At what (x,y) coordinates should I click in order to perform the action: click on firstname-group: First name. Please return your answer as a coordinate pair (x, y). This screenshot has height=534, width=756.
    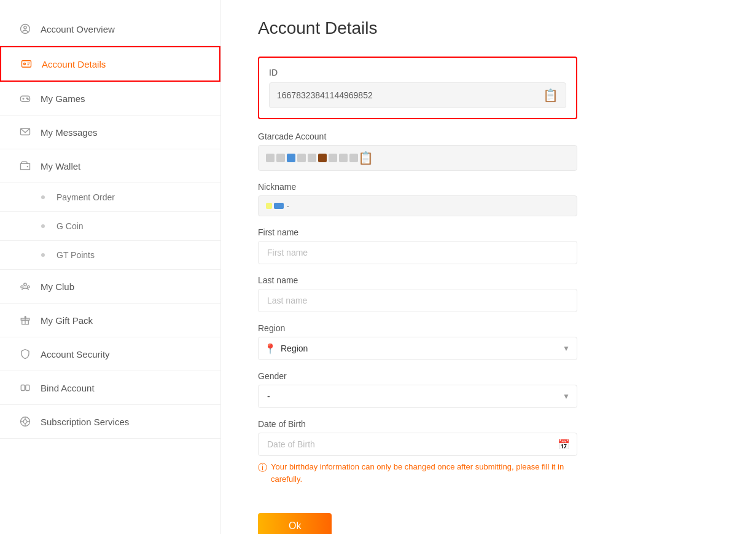
    Looking at the image, I should click on (418, 246).